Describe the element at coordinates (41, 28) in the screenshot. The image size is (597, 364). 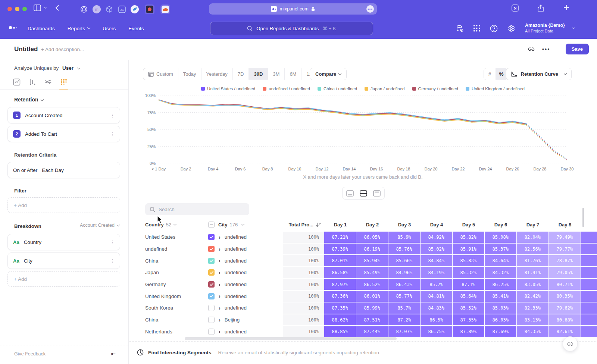
I see `nav-item-dashboards: Dashboards` at that location.